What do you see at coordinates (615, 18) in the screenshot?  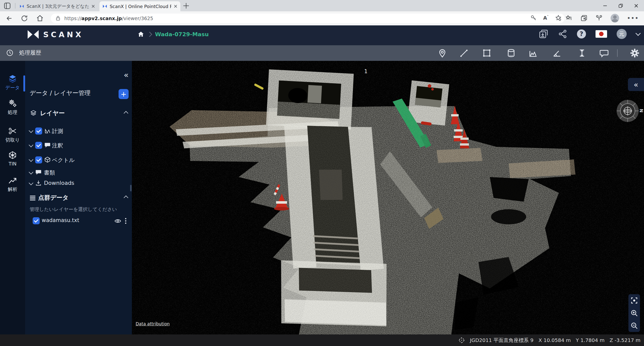 I see `browser-profile-avatar` at bounding box center [615, 18].